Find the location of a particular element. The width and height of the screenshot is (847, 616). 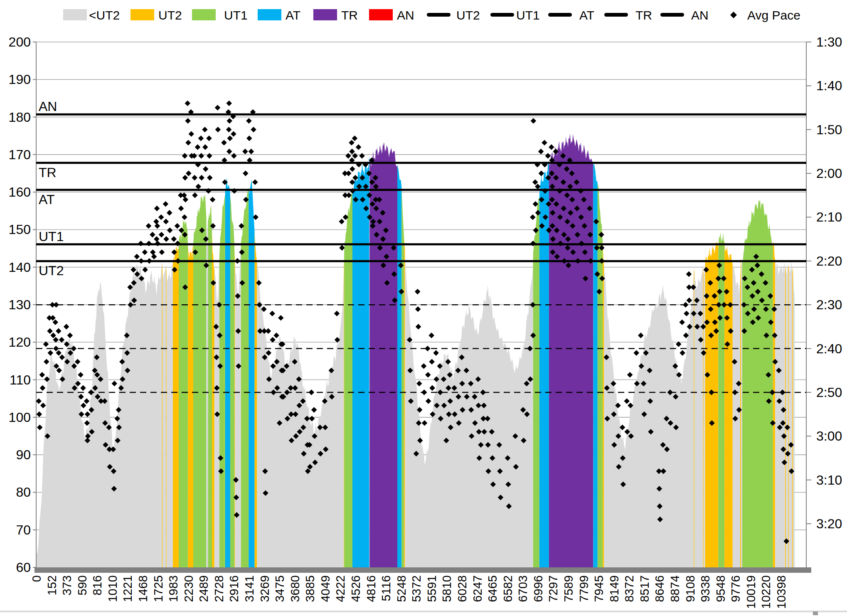

y-left-tick-label: 100 is located at coordinates (20, 417).